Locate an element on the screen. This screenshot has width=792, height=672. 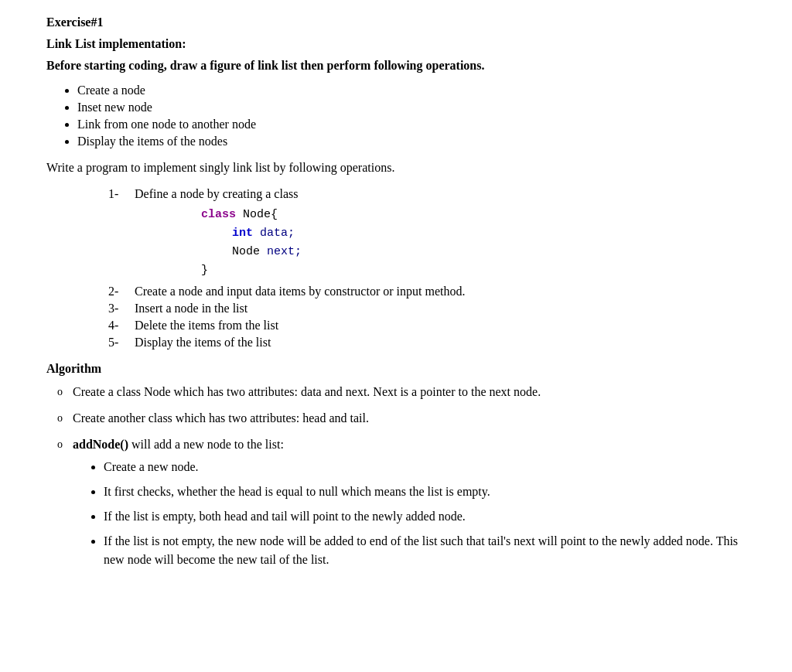
code-line-1: class Node{ is located at coordinates (473, 215).